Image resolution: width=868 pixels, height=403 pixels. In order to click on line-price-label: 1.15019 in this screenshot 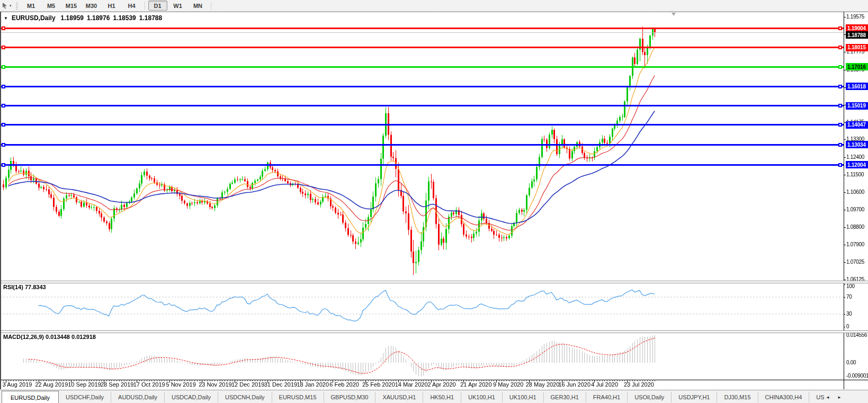, I will do `click(857, 106)`.